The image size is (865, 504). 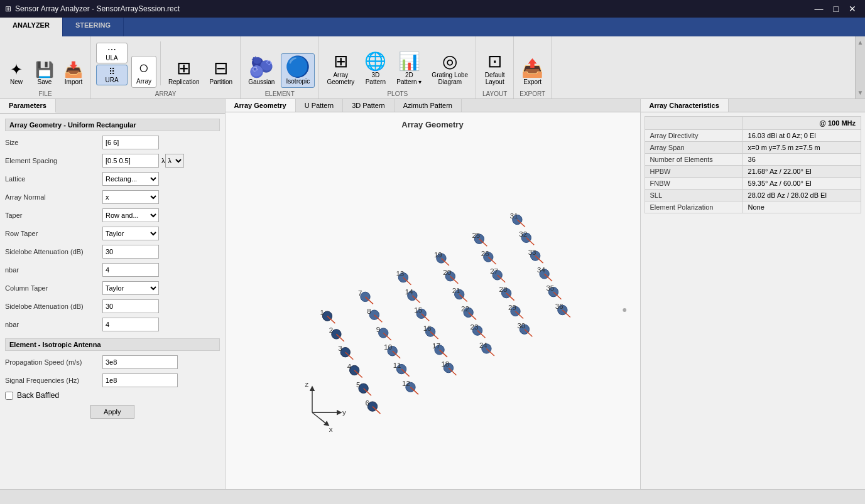 What do you see at coordinates (166, 68) in the screenshot?
I see `ribbon-group-array: ⋯ ULA ⠿ URA ○ Array ⊞ Replication` at bounding box center [166, 68].